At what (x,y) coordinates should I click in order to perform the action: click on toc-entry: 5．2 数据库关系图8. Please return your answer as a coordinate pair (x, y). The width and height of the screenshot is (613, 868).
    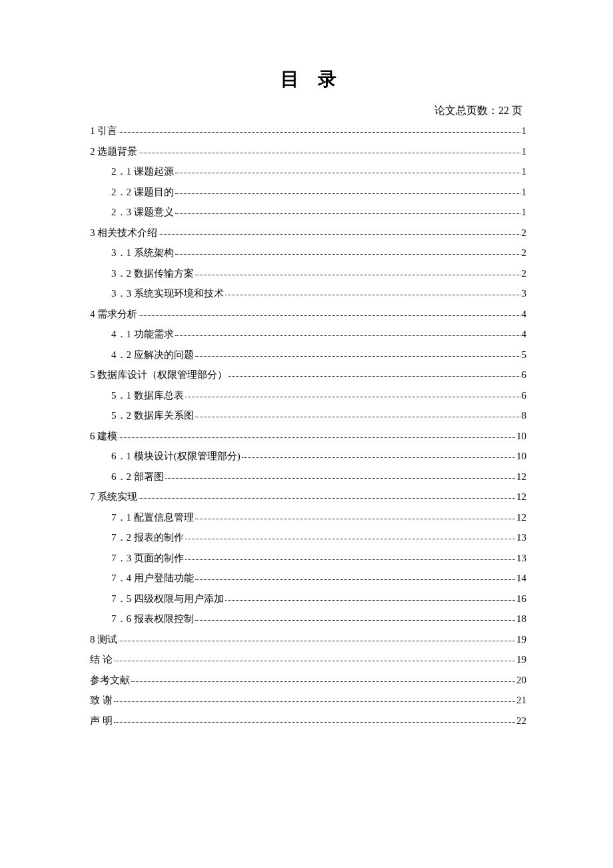
    Looking at the image, I should click on (308, 416).